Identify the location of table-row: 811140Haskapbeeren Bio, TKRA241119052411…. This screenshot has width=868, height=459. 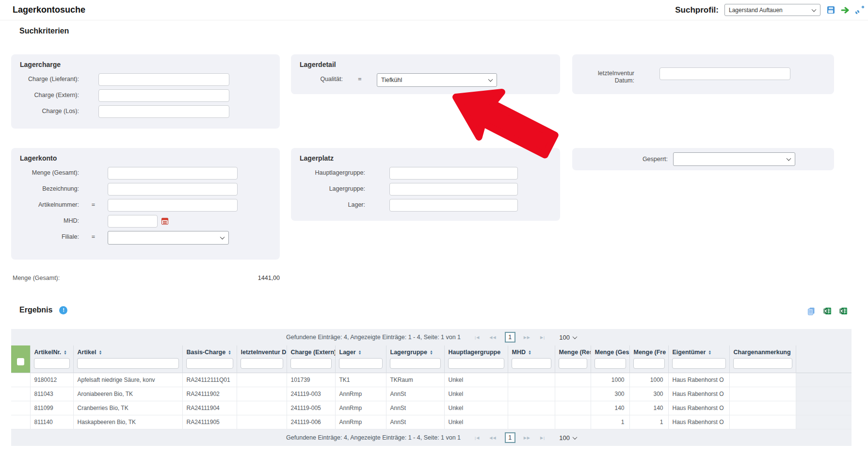
(432, 422).